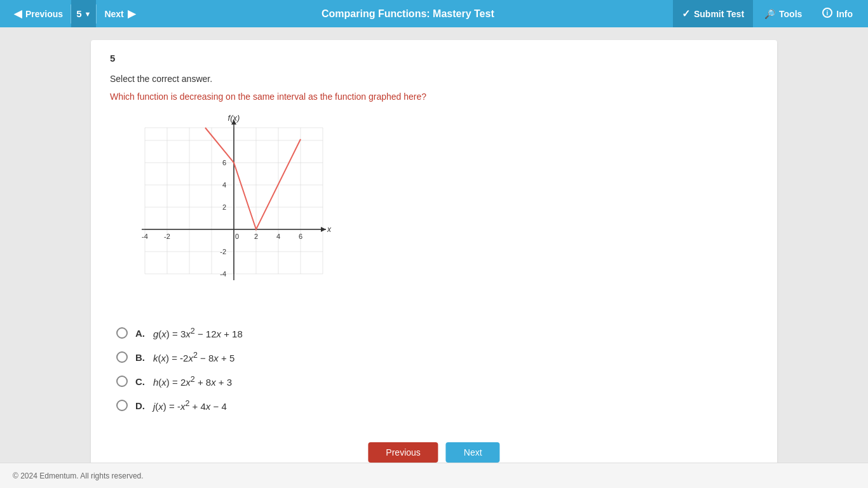 The image size is (868, 488). Describe the element at coordinates (768, 14) in the screenshot. I see `header-right-controls: ✓ Submit Test 🔎 Tools i Info` at that location.